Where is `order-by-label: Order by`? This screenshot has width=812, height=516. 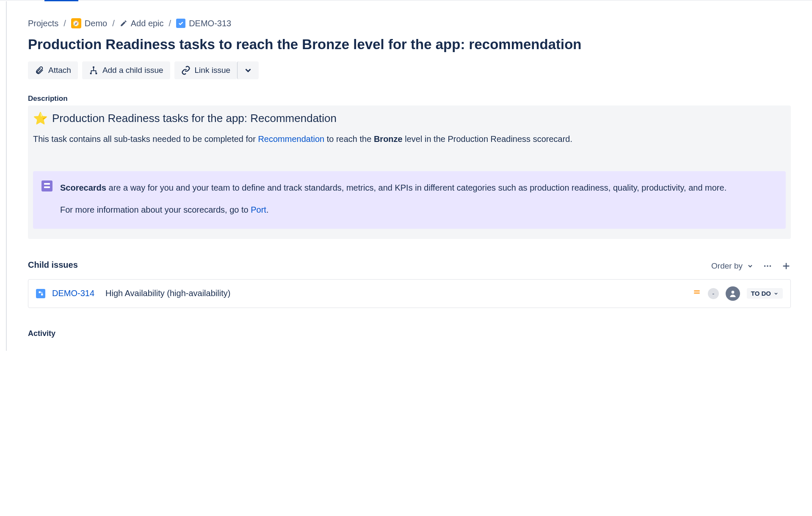
order-by-label: Order by is located at coordinates (727, 266).